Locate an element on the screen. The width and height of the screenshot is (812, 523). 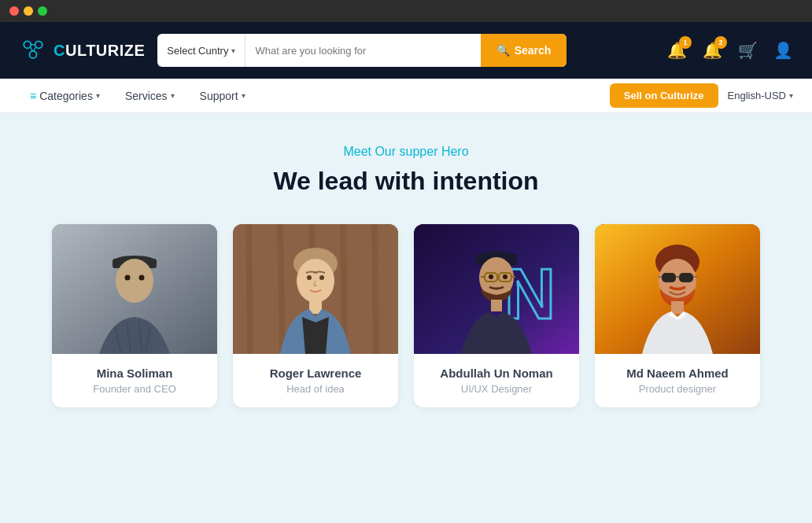
logo: CULTURIZE is located at coordinates (82, 50).